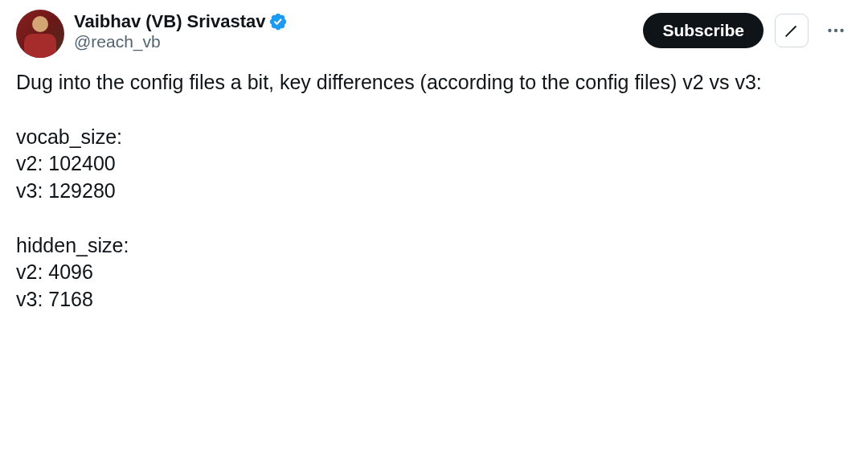 The width and height of the screenshot is (868, 463). Describe the element at coordinates (836, 31) in the screenshot. I see `more-options-button` at that location.